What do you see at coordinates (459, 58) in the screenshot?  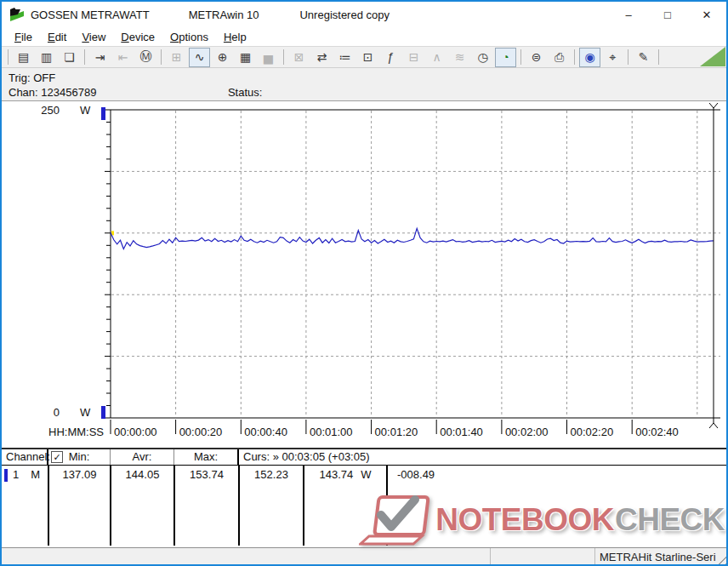 I see `wave-dense-icon: ≋` at bounding box center [459, 58].